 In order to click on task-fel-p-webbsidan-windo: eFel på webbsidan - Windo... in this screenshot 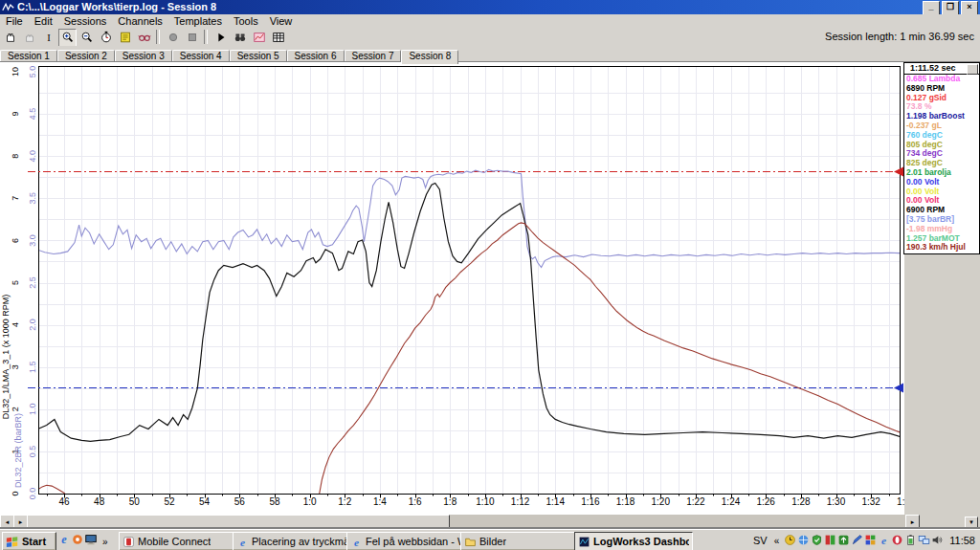, I will do `click(406, 541)`.